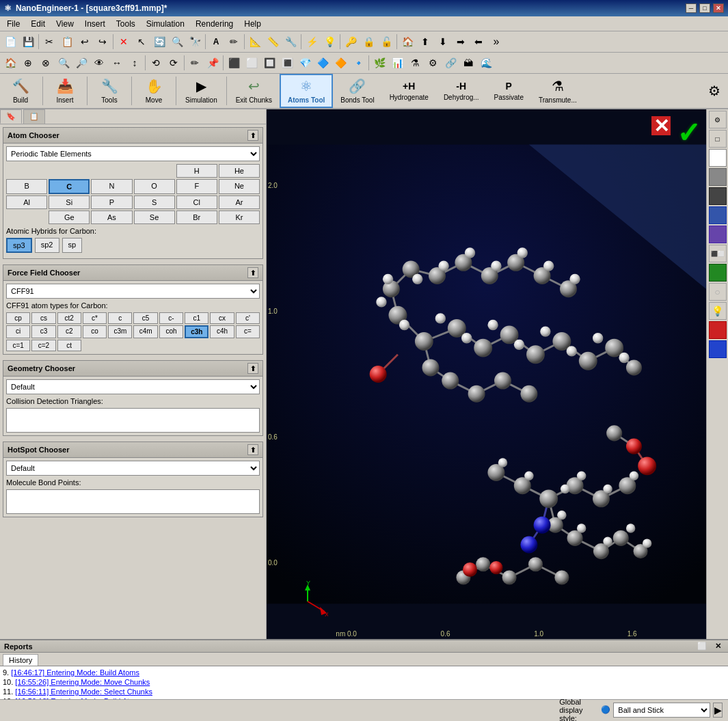 The width and height of the screenshot is (728, 721). What do you see at coordinates (305, 63) in the screenshot?
I see `cube-left-button: 💎` at bounding box center [305, 63].